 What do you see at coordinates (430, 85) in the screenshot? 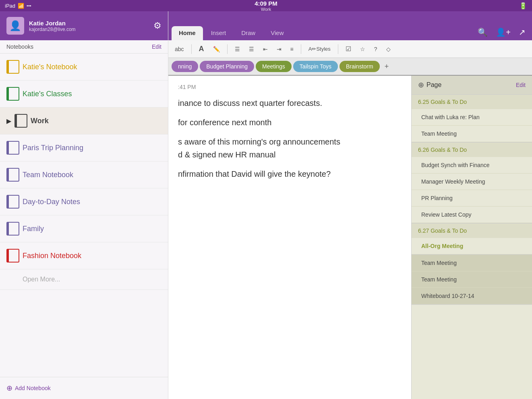
I see `page-panel-title: ⊕ Page` at bounding box center [430, 85].